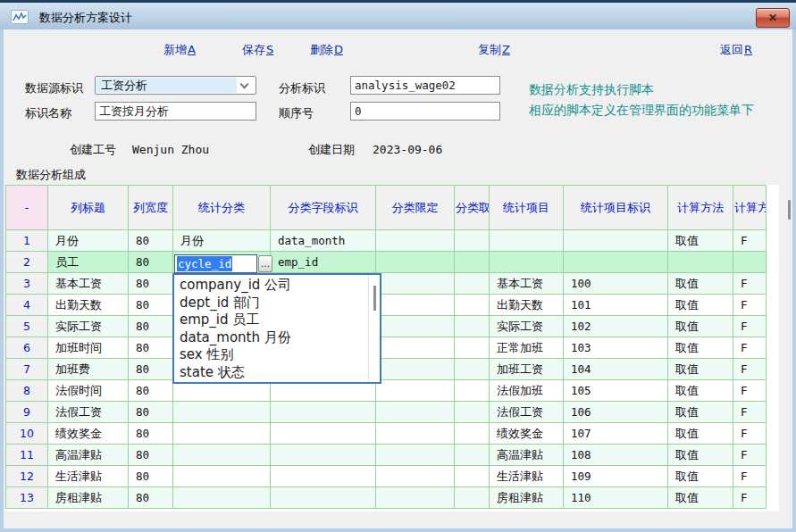 The width and height of the screenshot is (796, 532). I want to click on grid-cell-r1-c9: 取值, so click(700, 241).